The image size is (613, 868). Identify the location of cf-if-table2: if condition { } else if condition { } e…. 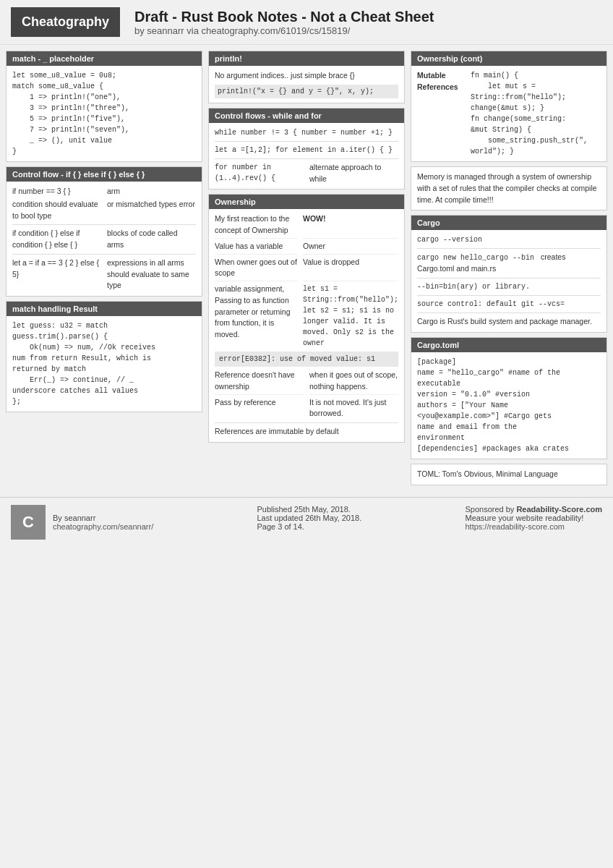
(104, 239).